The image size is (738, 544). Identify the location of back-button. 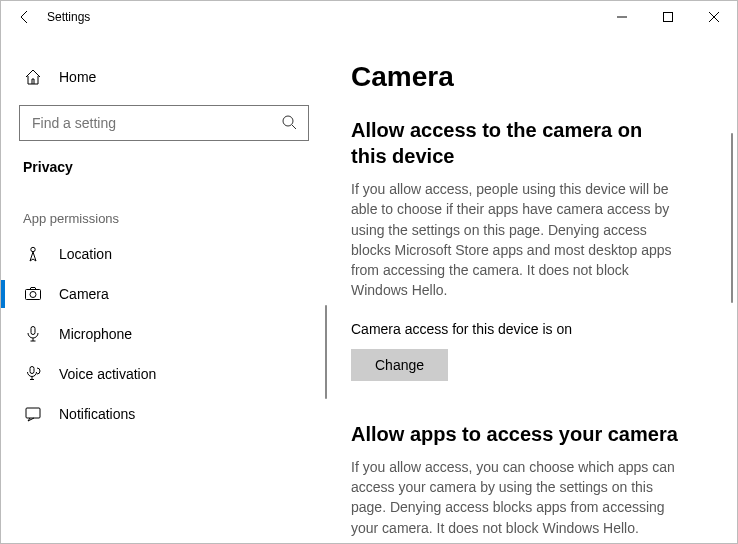
(25, 17).